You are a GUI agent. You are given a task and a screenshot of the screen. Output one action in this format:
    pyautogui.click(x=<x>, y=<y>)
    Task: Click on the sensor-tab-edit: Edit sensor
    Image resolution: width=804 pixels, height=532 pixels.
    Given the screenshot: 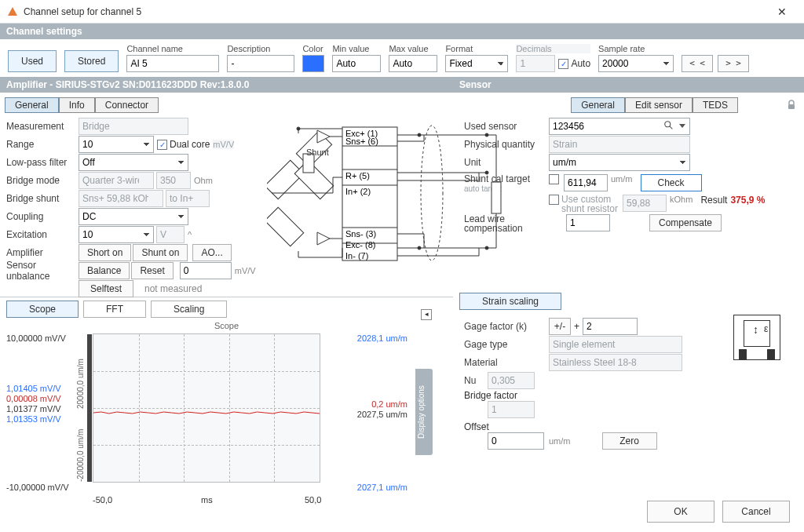 What is the action you would take?
    pyautogui.click(x=659, y=105)
    